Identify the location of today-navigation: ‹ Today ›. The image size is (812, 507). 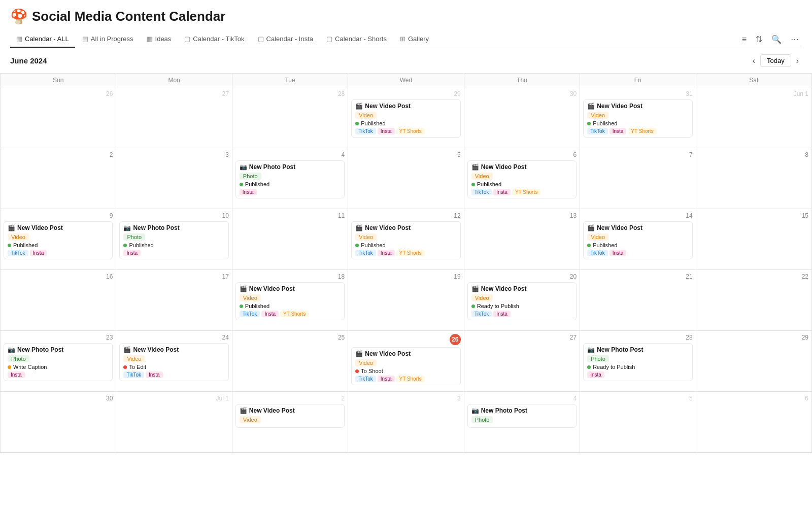
(775, 61).